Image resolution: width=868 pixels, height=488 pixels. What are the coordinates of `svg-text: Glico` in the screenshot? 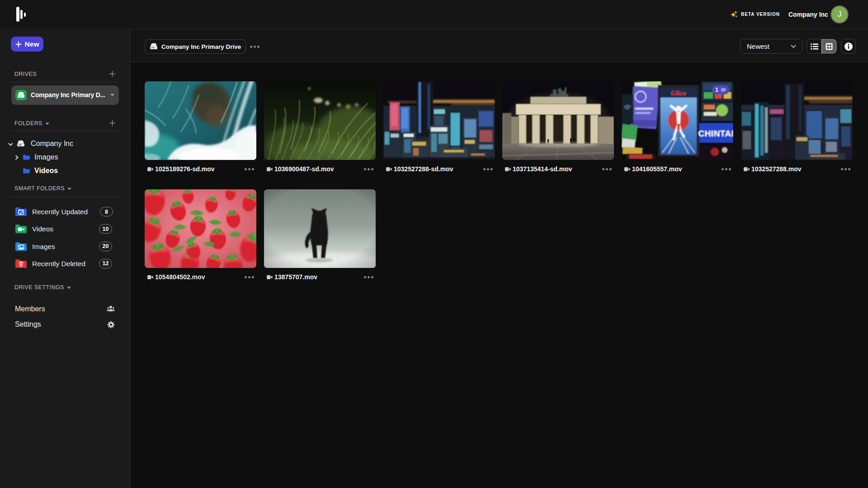 It's located at (678, 93).